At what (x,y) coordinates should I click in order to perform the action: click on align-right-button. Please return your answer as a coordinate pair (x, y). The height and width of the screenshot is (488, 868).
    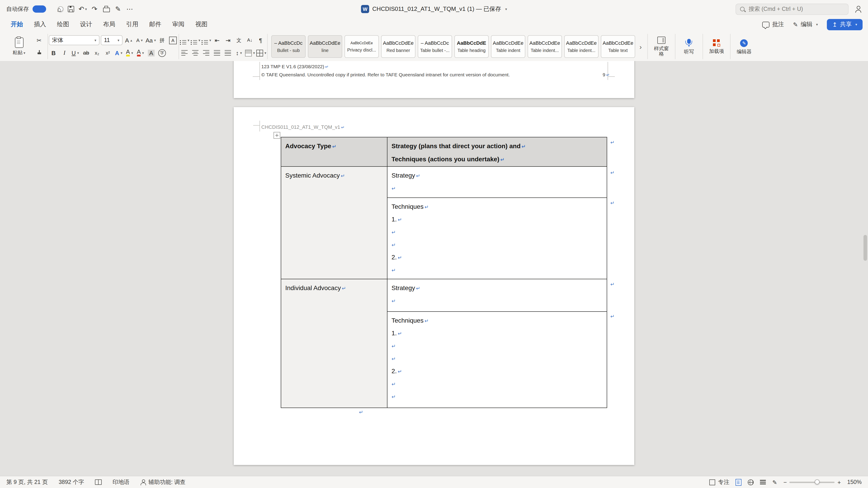
    Looking at the image, I should click on (206, 53).